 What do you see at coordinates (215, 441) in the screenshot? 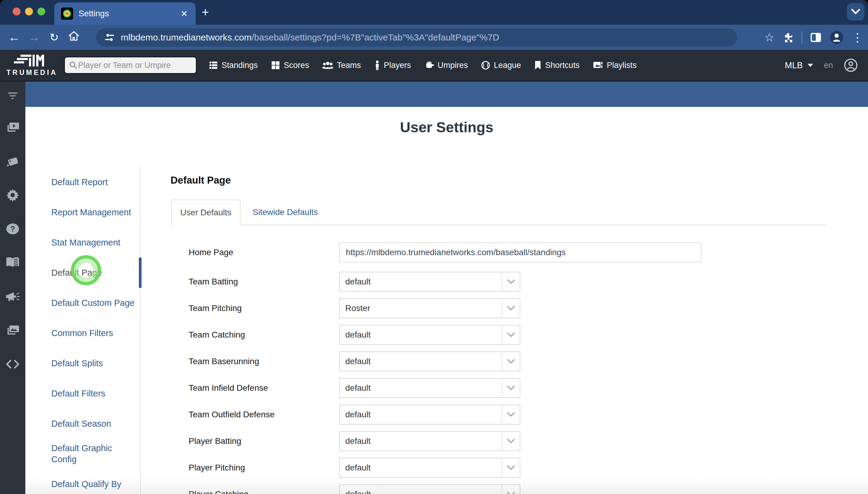
I see `field-label-player-batting: Player Batting` at bounding box center [215, 441].